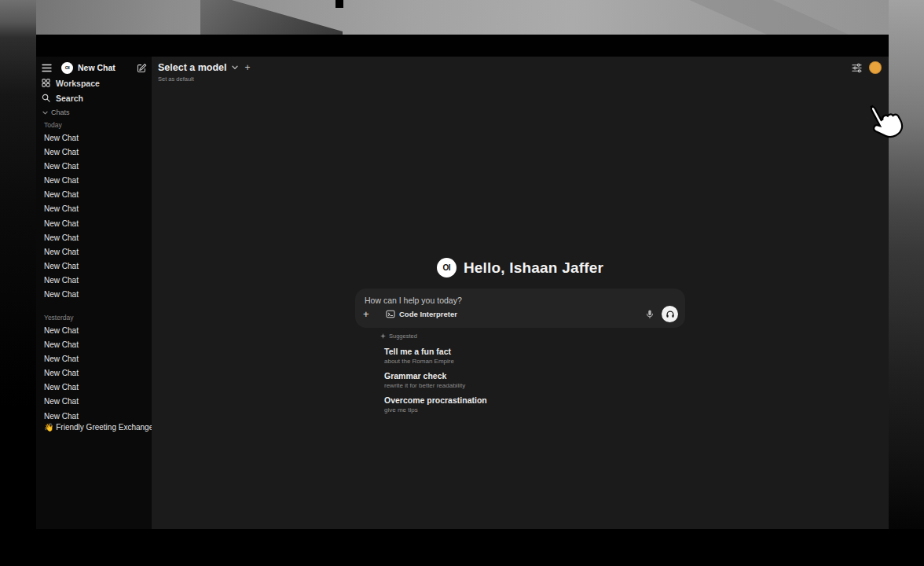 The height and width of the screenshot is (566, 924). Describe the element at coordinates (94, 374) in the screenshot. I see `chat-list-yesterday: New Chat New Chat New Chat New Chat New …` at that location.